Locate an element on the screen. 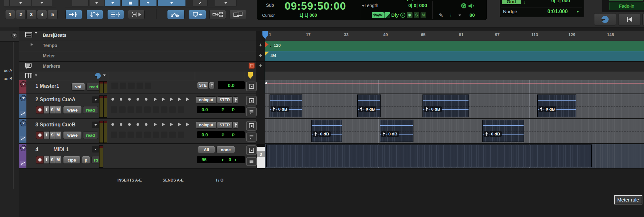  input-selector: noinput is located at coordinates (206, 125).